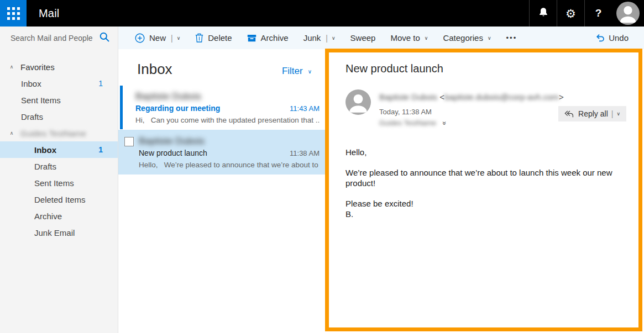 This screenshot has height=333, width=644. What do you see at coordinates (59, 166) in the screenshot?
I see `sidebar-item-drafts: Drafts` at bounding box center [59, 166].